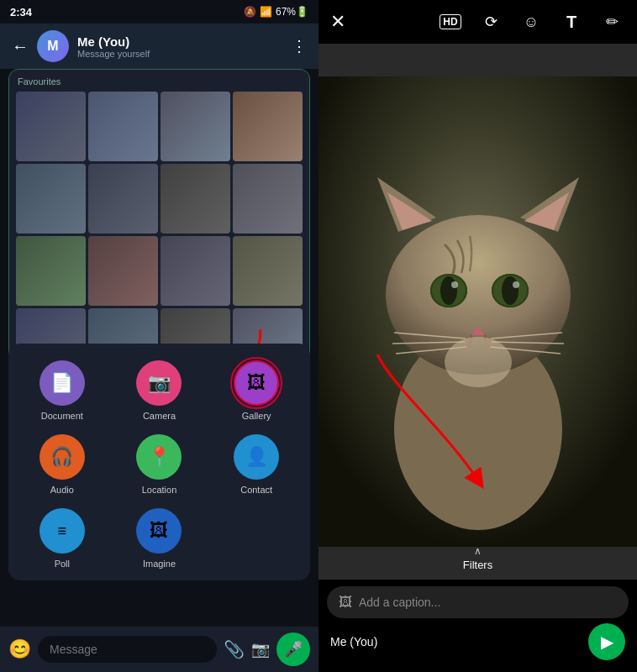 The height and width of the screenshot is (672, 637). I want to click on signal-icon: 📶, so click(266, 12).